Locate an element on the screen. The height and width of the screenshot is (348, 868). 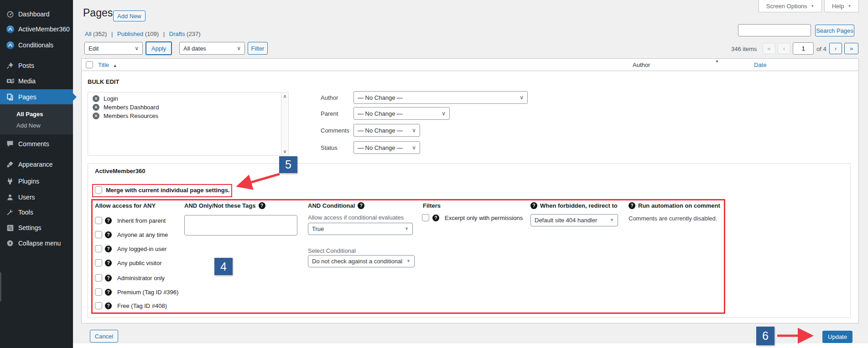
sidebar-item-posts: Posts is located at coordinates (36, 66).